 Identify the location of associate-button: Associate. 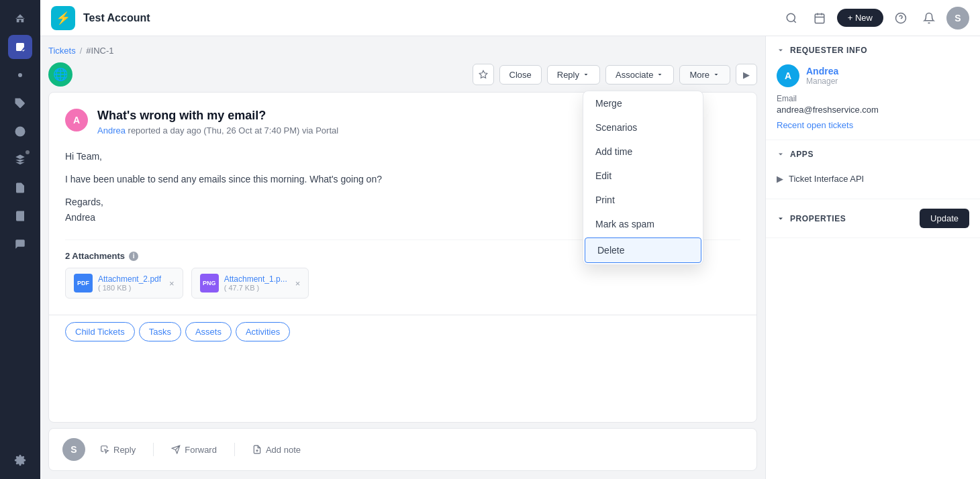
(640, 75).